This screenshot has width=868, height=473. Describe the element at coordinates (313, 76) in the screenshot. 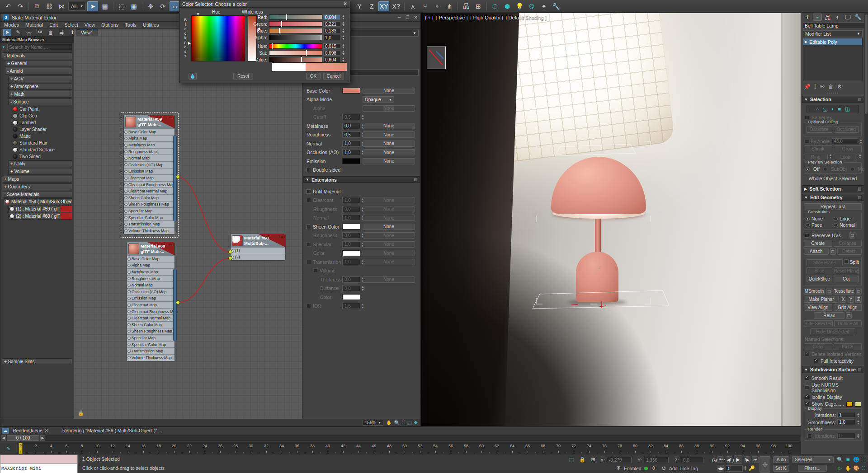

I see `ok-button: OK` at that location.